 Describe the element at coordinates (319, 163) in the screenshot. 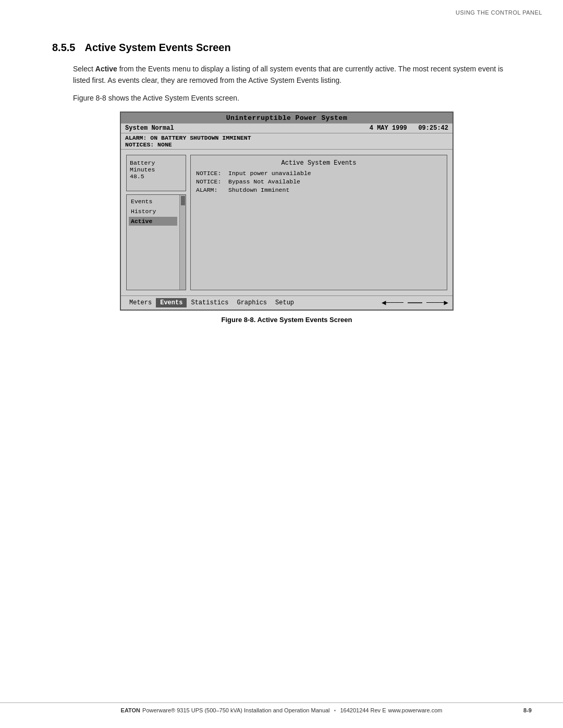

I see `events-panel-title: Active System Events` at that location.